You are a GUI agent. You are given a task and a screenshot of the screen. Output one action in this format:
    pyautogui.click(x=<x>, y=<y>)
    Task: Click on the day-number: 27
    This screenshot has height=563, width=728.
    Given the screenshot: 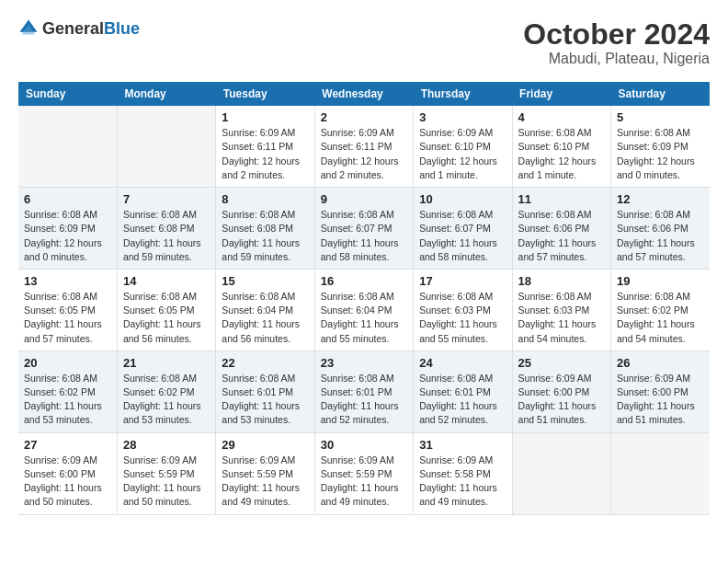 What is the action you would take?
    pyautogui.click(x=68, y=445)
    